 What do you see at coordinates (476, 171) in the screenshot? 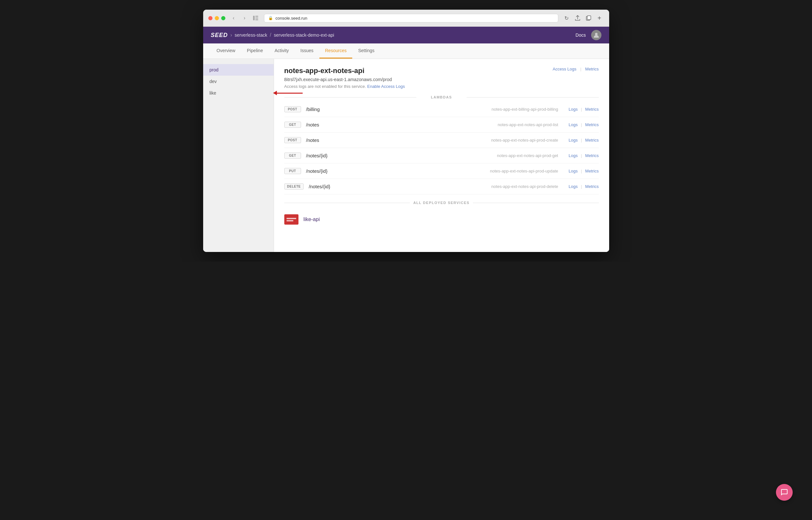
I see `lambda-name-4: notes-app-ext-notes-api-prod-update` at bounding box center [476, 171].